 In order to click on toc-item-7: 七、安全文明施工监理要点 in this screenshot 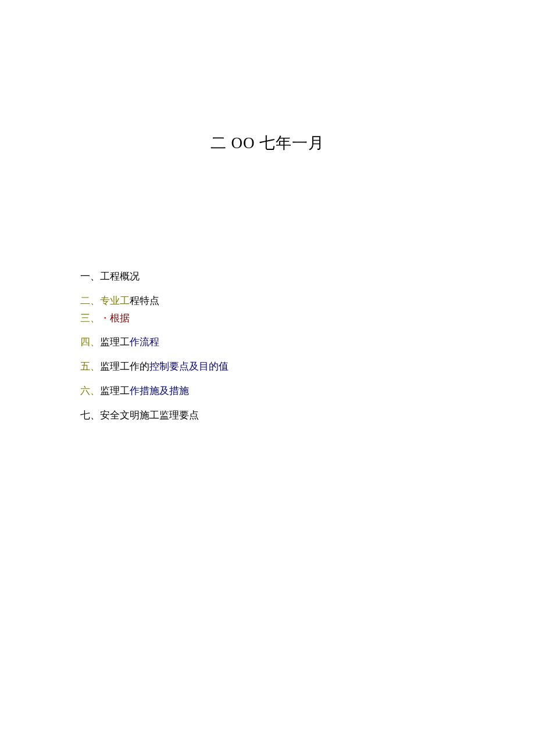, I will do `click(155, 415)`.